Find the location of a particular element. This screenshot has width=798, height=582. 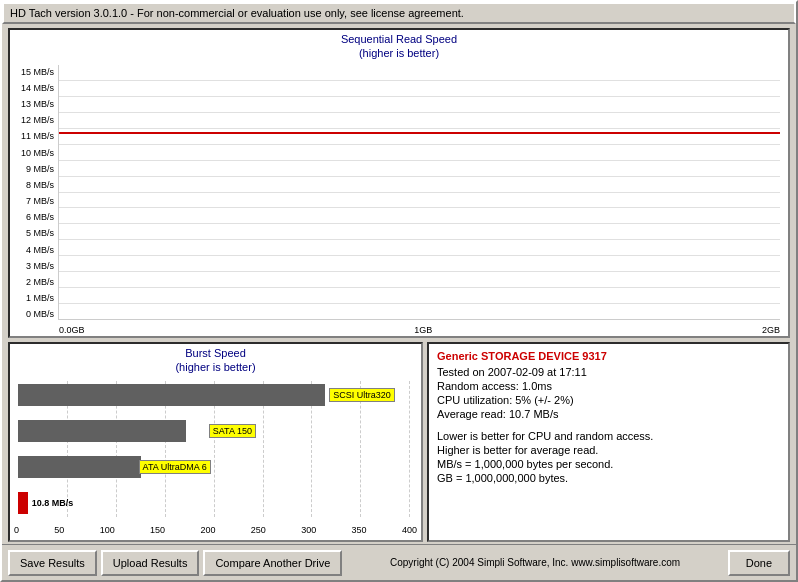

burst-x-labels: 0 50 100 150 200 250 300 350 400 is located at coordinates (216, 530).